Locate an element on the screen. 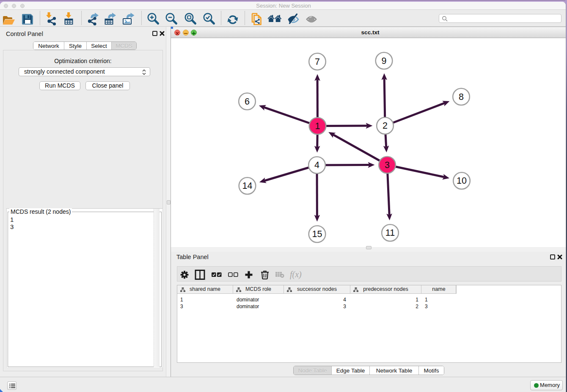 The width and height of the screenshot is (567, 392). svg-text: 8 is located at coordinates (461, 97).